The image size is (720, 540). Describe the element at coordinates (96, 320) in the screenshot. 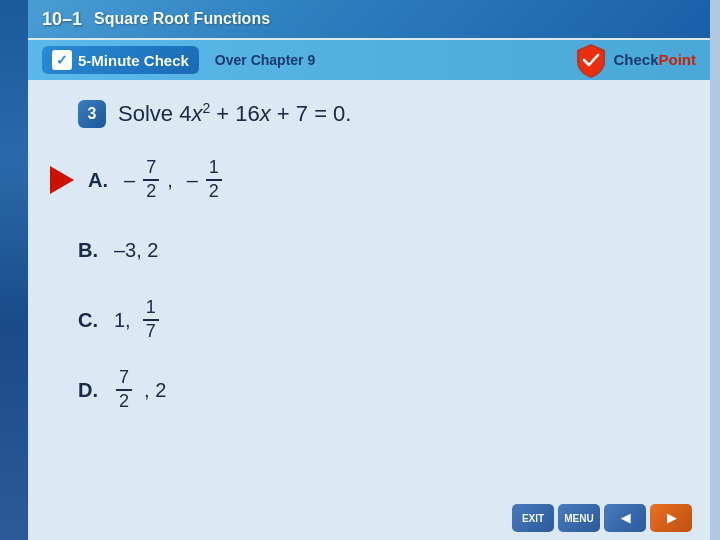

I see `answer-label-c: C.` at that location.